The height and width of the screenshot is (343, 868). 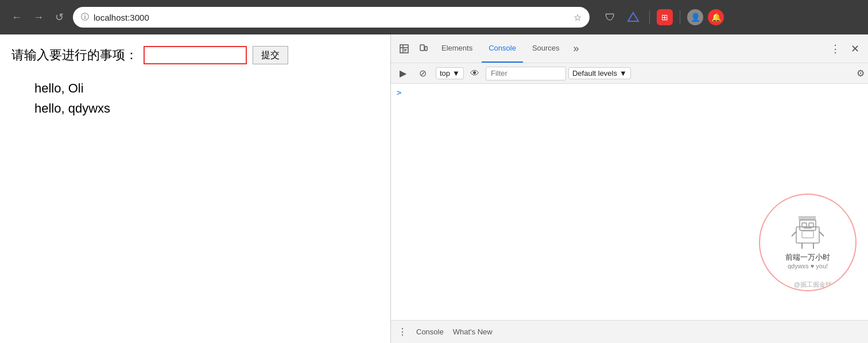 What do you see at coordinates (526, 74) in the screenshot?
I see `console-filter-input` at bounding box center [526, 74].